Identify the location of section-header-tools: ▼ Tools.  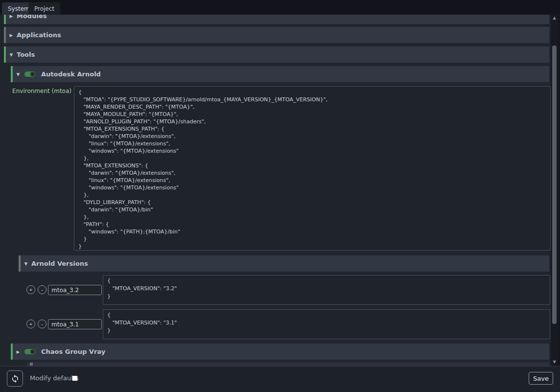
(277, 55).